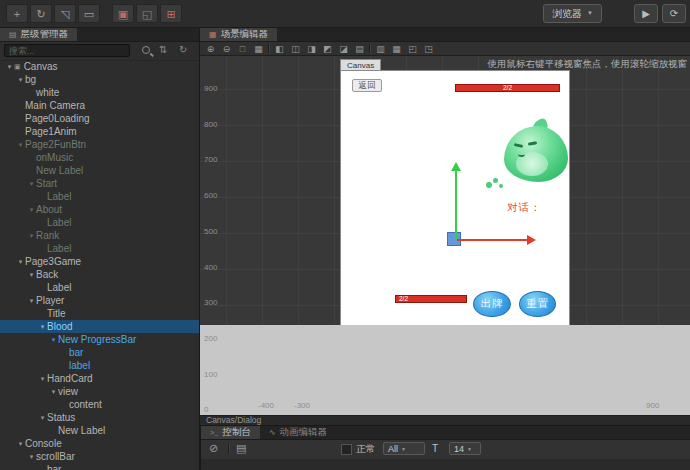  What do you see at coordinates (100, 274) in the screenshot?
I see `tree-item-back: ▾Back` at bounding box center [100, 274].